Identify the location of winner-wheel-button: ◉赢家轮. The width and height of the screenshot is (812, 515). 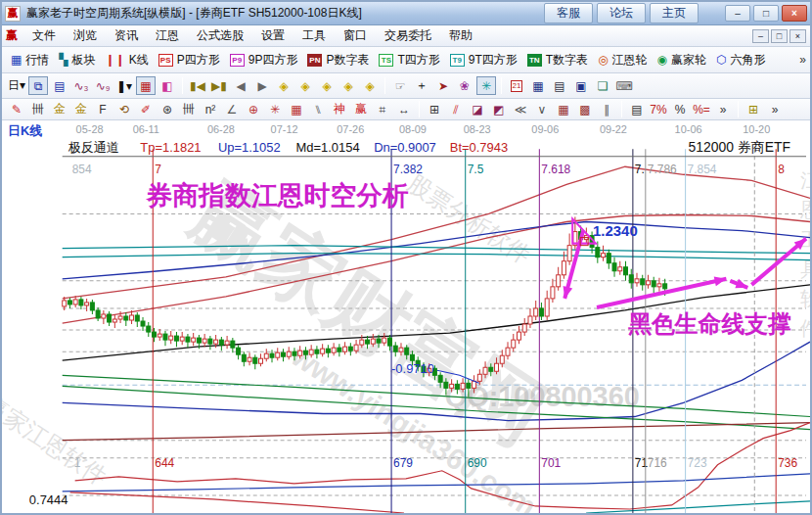
(682, 61).